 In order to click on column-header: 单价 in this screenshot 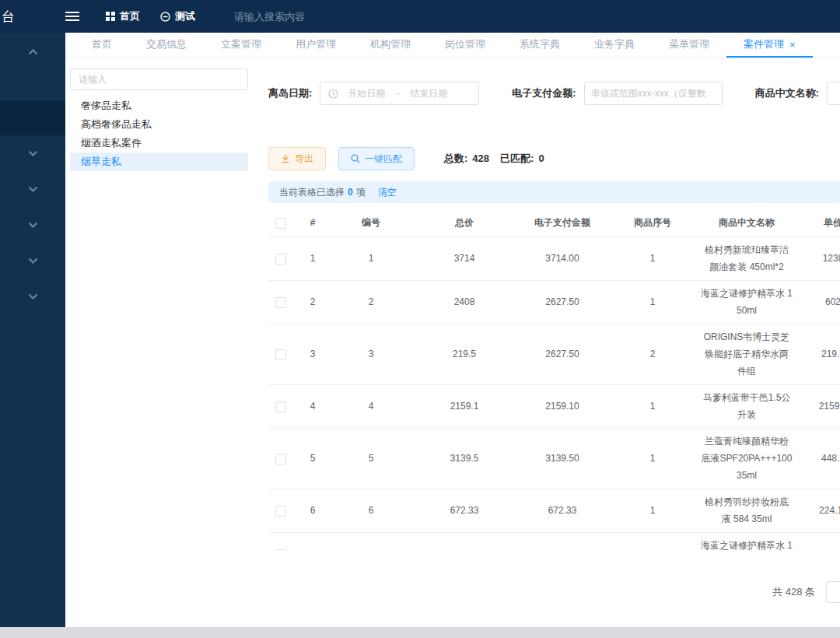, I will do `click(817, 223)`.